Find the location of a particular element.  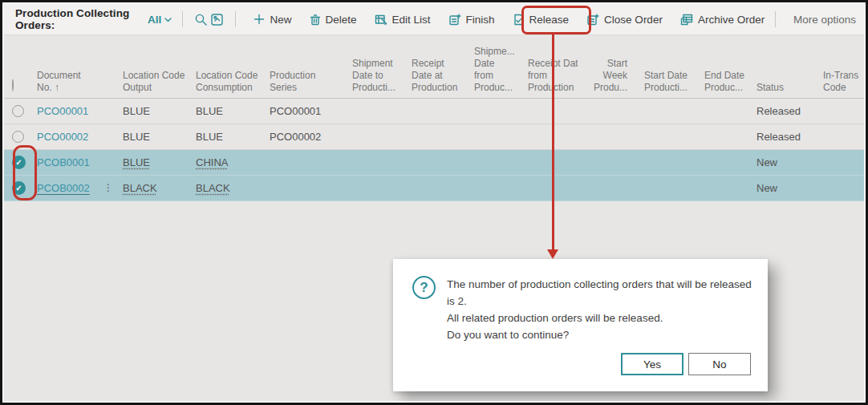

column-header-cons: Location CodeConsumption is located at coordinates (226, 83).